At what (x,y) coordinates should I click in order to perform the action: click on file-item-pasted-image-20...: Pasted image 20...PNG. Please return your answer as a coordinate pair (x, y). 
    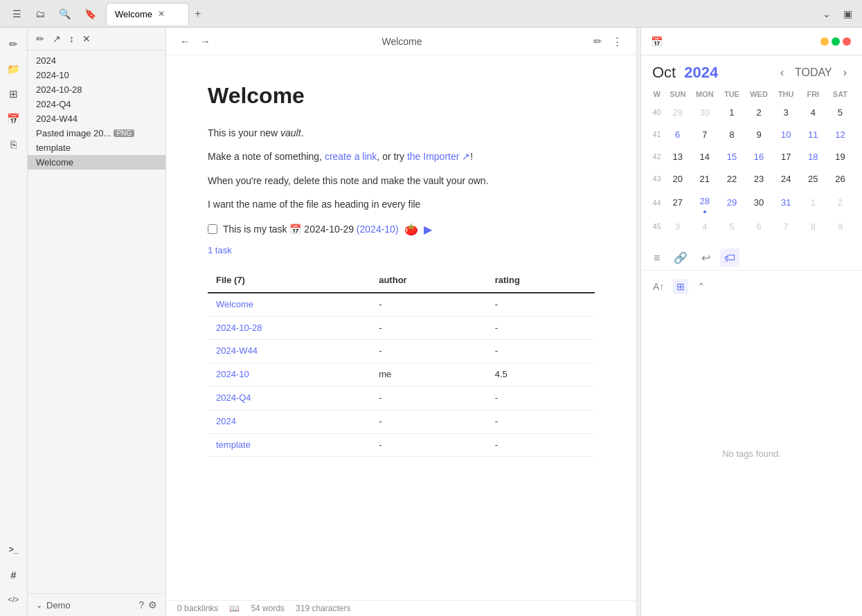
    Looking at the image, I should click on (97, 133).